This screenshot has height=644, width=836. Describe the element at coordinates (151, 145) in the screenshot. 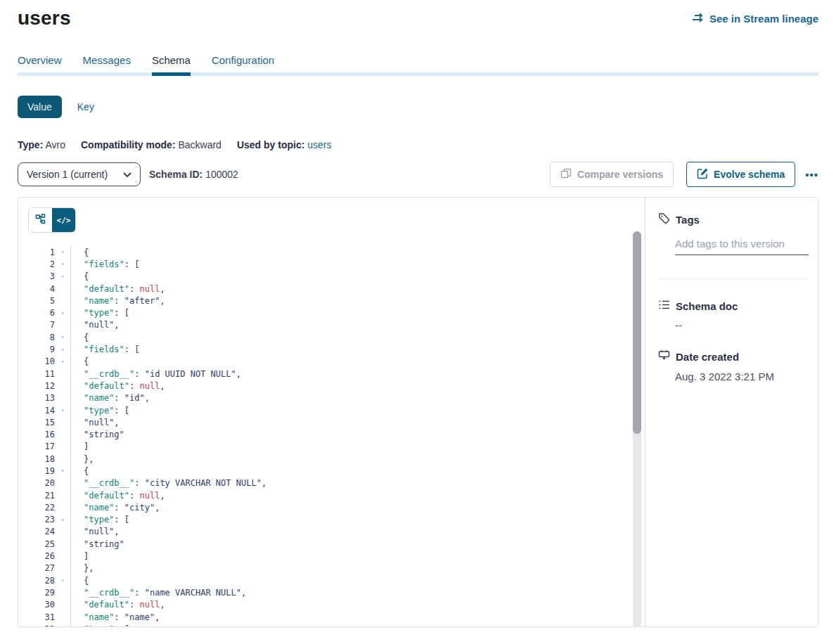

I see `compatibility-mode: Compatibility mode: Backward` at that location.